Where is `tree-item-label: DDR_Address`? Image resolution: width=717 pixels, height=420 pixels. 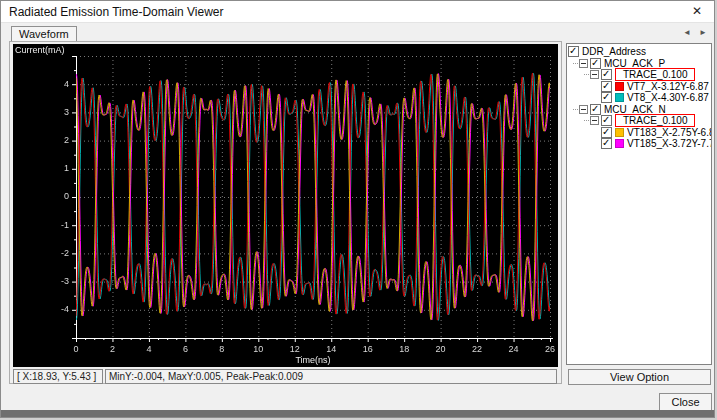 tree-item-label: DDR_Address is located at coordinates (614, 52).